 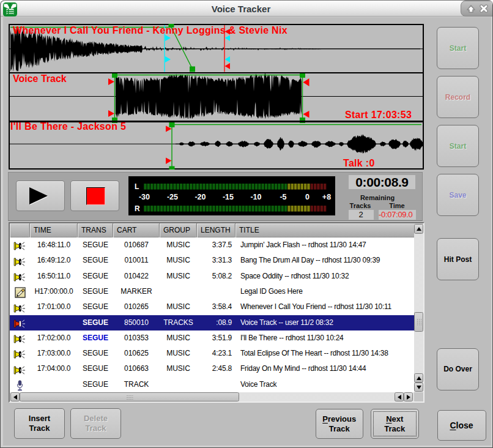 What do you see at coordinates (307, 197) in the screenshot?
I see `svg-text: 0` at bounding box center [307, 197].